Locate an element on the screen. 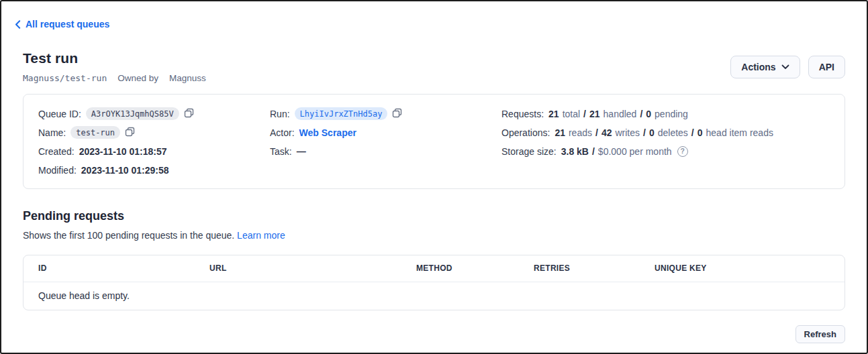 Image resolution: width=868 pixels, height=354 pixels. owner-name: Magnuss is located at coordinates (188, 78).